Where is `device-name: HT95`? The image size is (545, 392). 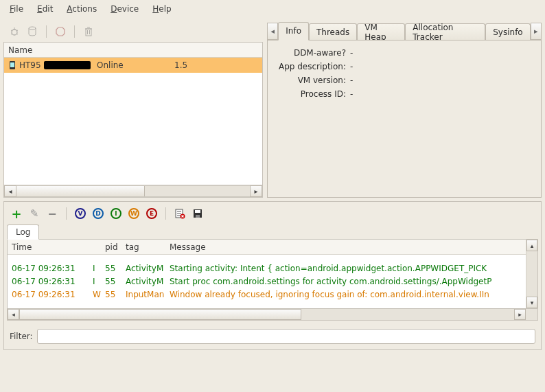 device-name: HT95 is located at coordinates (30, 65).